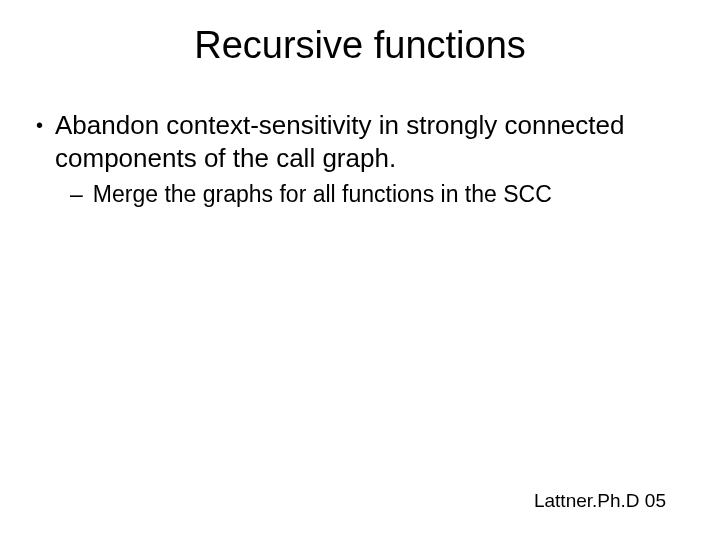 This screenshot has width=720, height=540. I want to click on slide-title: Recursive functions, so click(360, 46).